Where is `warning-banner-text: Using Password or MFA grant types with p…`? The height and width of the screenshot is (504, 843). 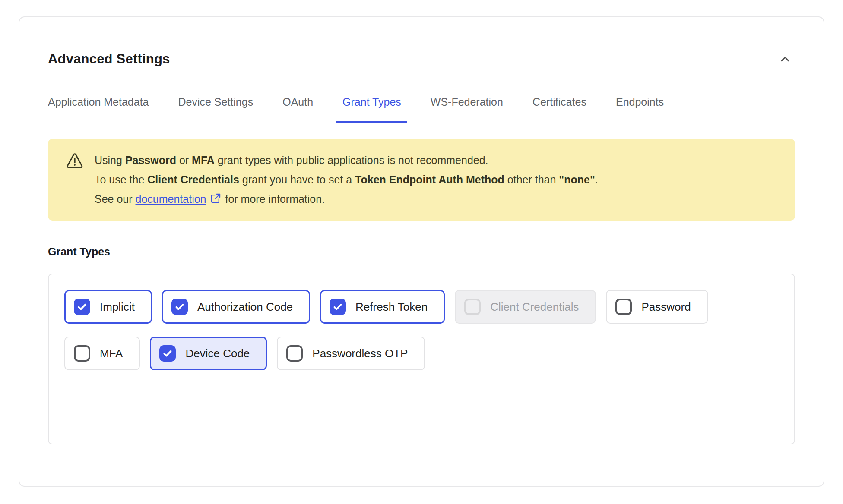
warning-banner-text: Using Password or MFA grant types with p… is located at coordinates (346, 180).